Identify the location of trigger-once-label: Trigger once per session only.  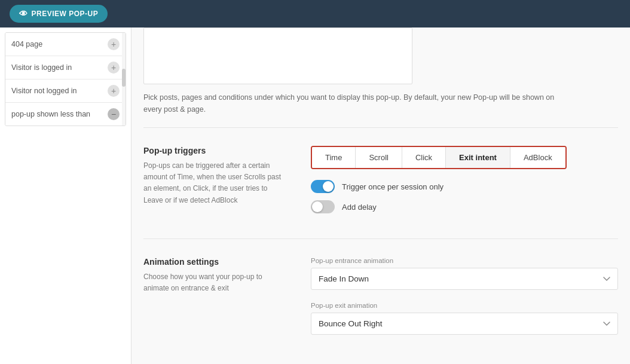
(393, 186).